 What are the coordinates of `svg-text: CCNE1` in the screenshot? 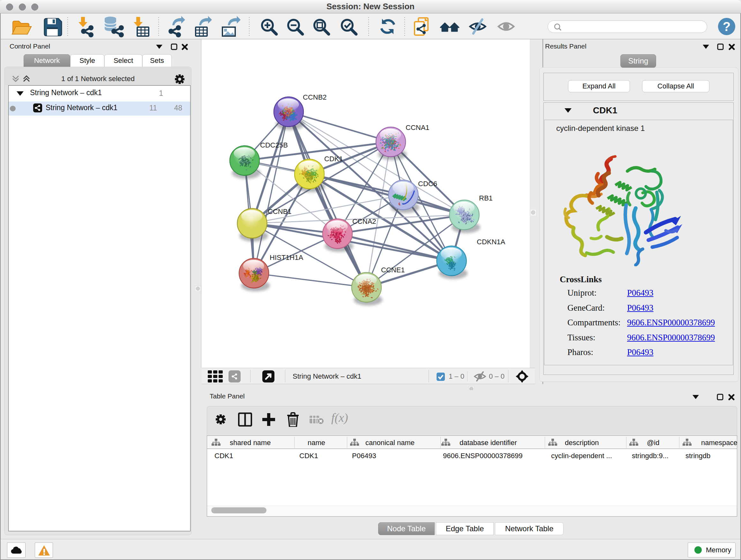 It's located at (393, 270).